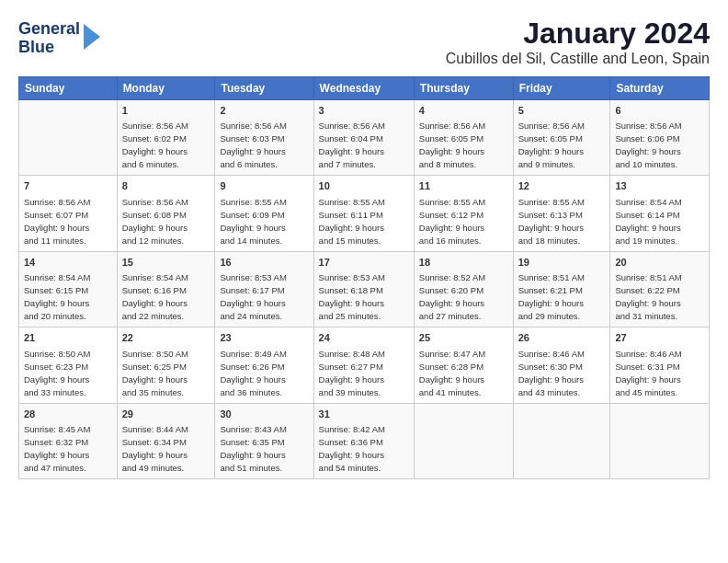 The image size is (728, 563). What do you see at coordinates (59, 39) in the screenshot?
I see `logo: General Blue` at bounding box center [59, 39].